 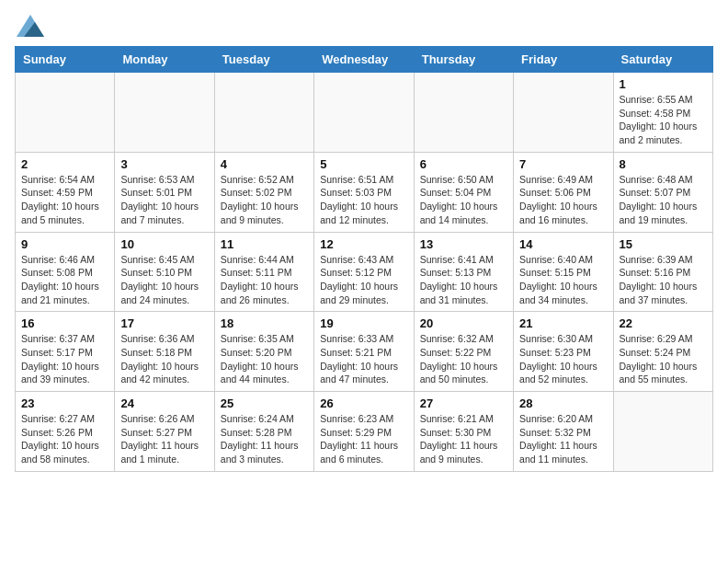 What do you see at coordinates (563, 403) in the screenshot?
I see `day-number: 28` at bounding box center [563, 403].